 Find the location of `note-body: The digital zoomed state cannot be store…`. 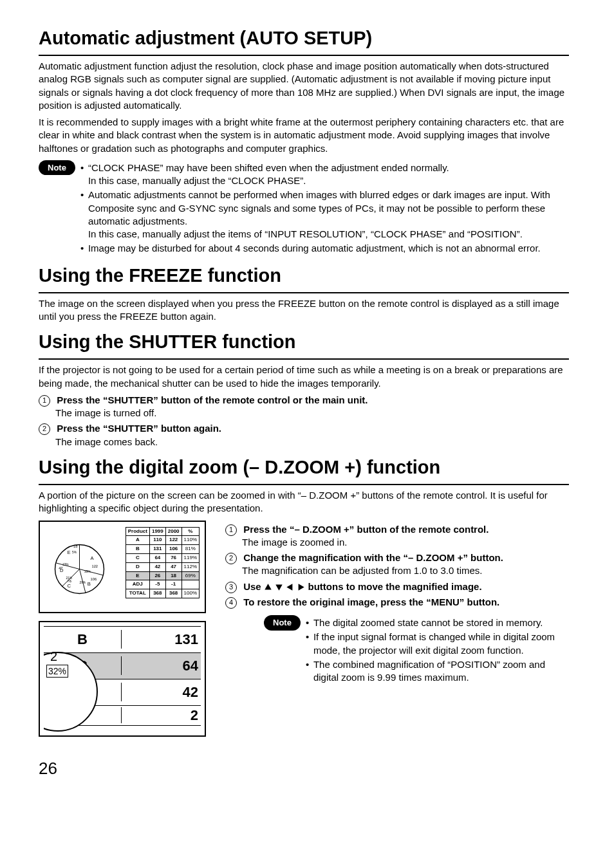

note-body: The digital zoomed state cannot be store… is located at coordinates (438, 650).